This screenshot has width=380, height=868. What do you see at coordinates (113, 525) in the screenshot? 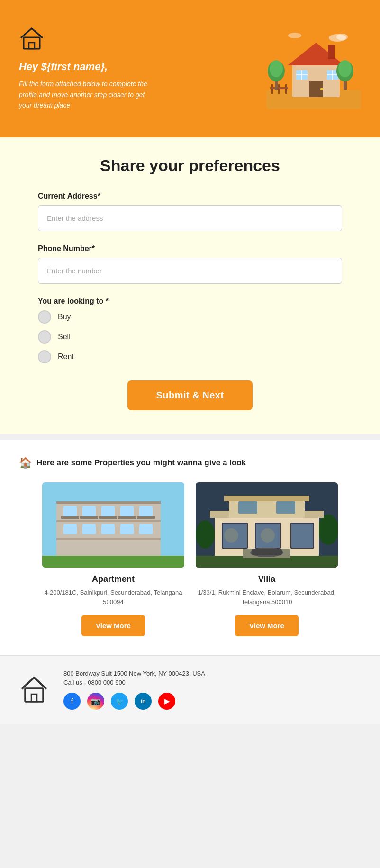
I see `apartment-image-svg` at bounding box center [113, 525].